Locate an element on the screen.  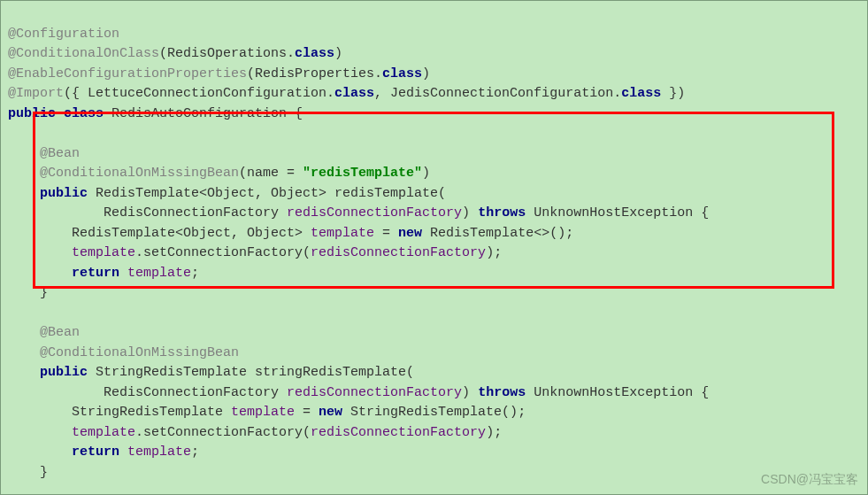
annotation-bean: @Bean is located at coordinates (60, 154).